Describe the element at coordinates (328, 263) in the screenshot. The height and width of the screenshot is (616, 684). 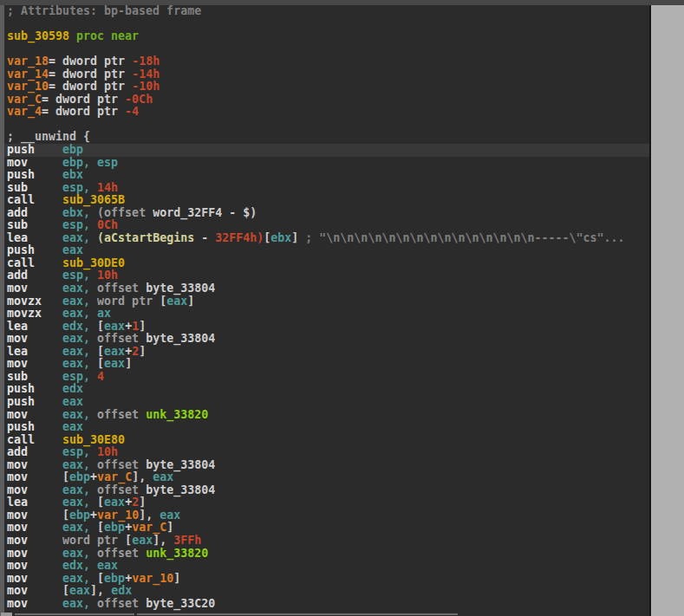
I see `asm-line: call sub_30DE0` at that location.